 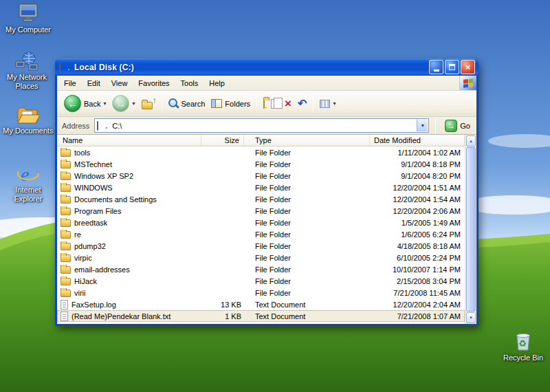 What do you see at coordinates (275, 104) in the screenshot?
I see `copy-to-button` at bounding box center [275, 104].